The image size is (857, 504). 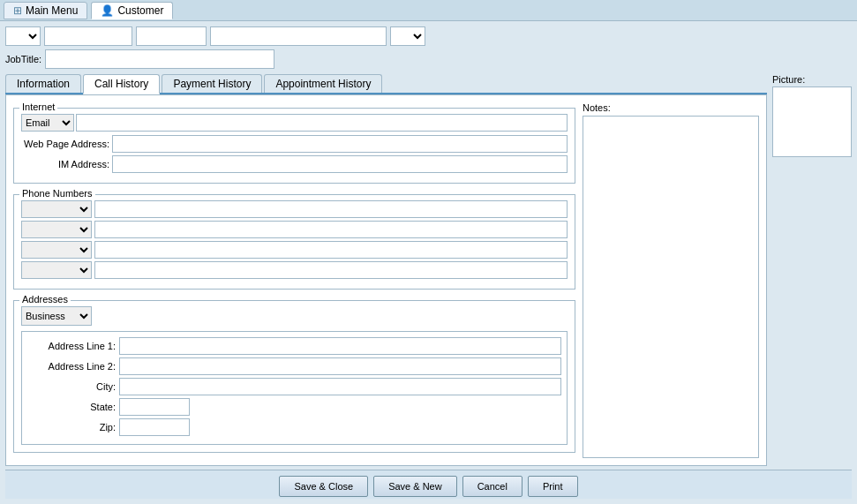 What do you see at coordinates (140, 11) in the screenshot?
I see `customer-label: Customer` at bounding box center [140, 11].